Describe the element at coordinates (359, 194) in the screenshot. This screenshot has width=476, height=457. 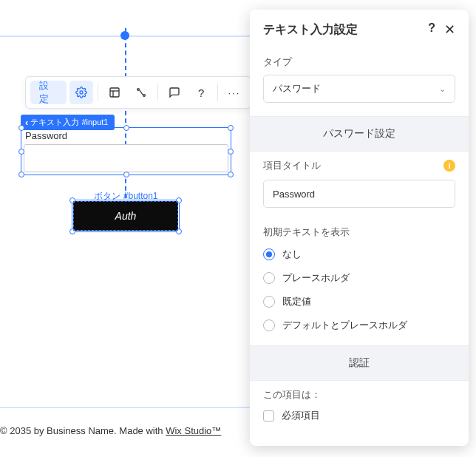
I see `item-title-input` at that location.